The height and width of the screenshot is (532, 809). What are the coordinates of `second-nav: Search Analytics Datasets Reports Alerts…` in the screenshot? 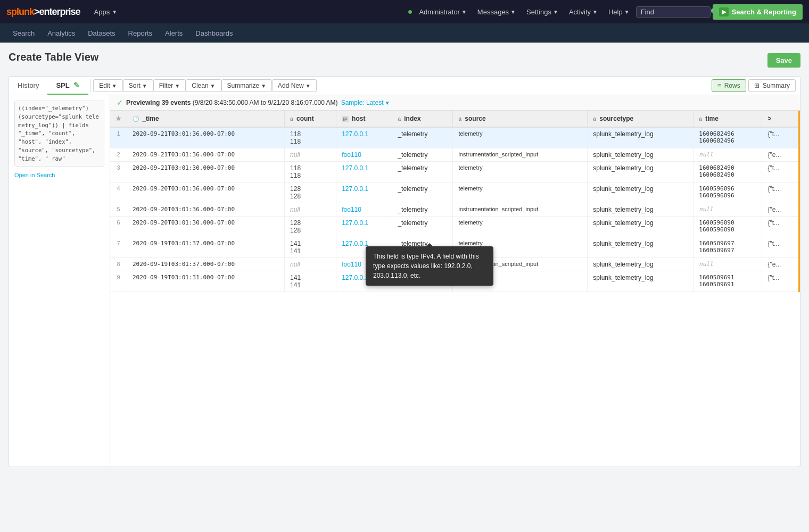 It's located at (404, 33).